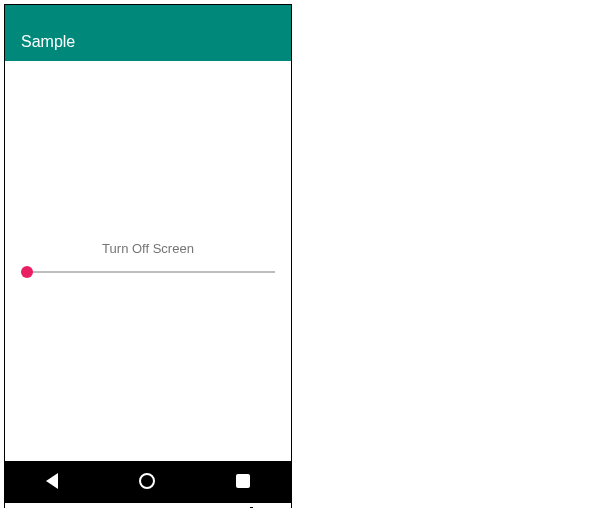 The image size is (600, 508). What do you see at coordinates (148, 248) in the screenshot?
I see `turn-off-screen-label: Turn Off Screen` at bounding box center [148, 248].